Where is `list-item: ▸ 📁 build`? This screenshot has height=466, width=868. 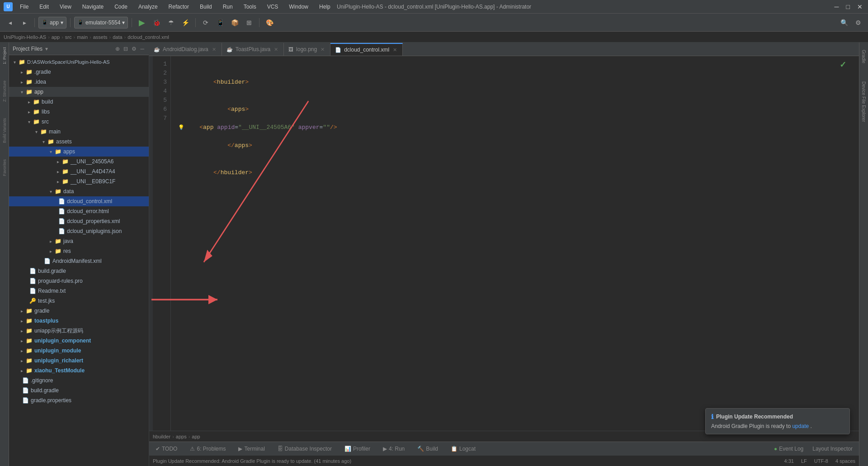
list-item: ▸ 📁 build is located at coordinates (79, 102).